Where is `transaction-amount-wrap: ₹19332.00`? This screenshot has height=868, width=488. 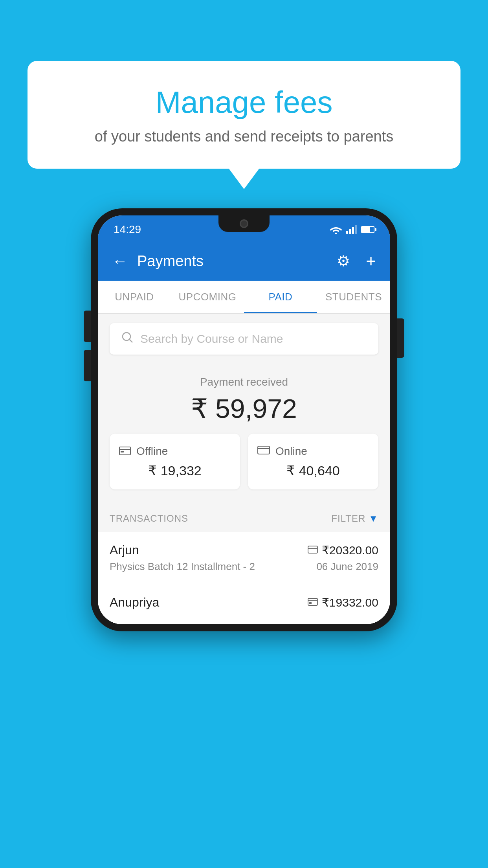 transaction-amount-wrap: ₹19332.00 is located at coordinates (343, 602).